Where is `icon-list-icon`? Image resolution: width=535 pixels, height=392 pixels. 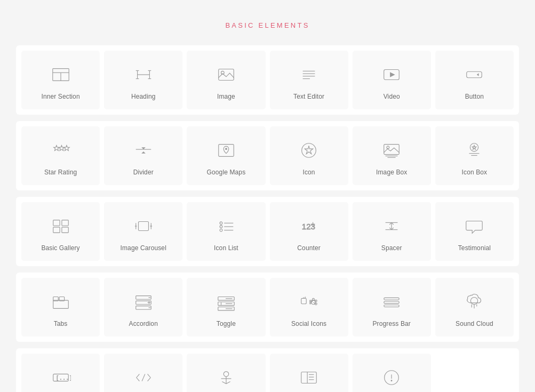
icon-list-icon is located at coordinates (226, 226).